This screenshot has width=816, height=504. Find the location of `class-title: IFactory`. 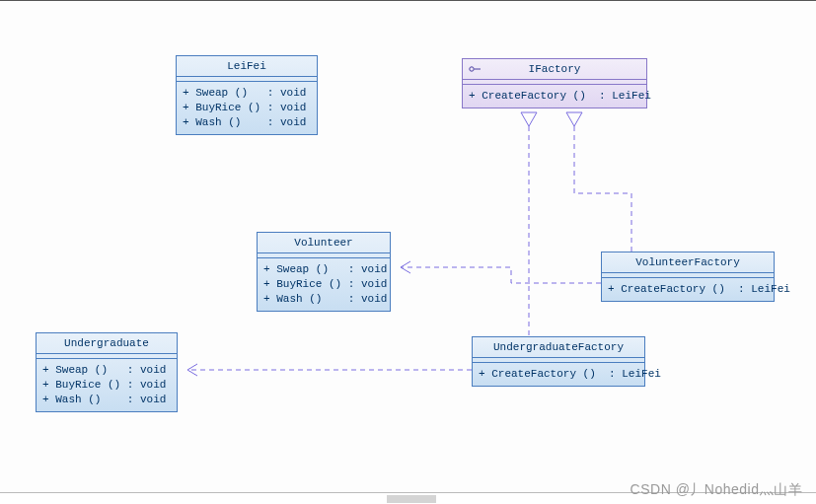

class-title: IFactory is located at coordinates (555, 69).